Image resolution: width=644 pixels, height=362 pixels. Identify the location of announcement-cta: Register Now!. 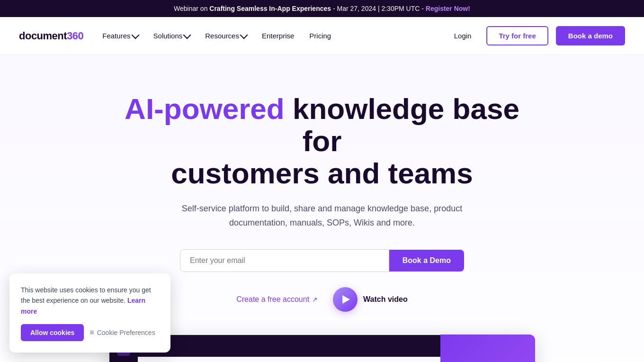
(448, 9).